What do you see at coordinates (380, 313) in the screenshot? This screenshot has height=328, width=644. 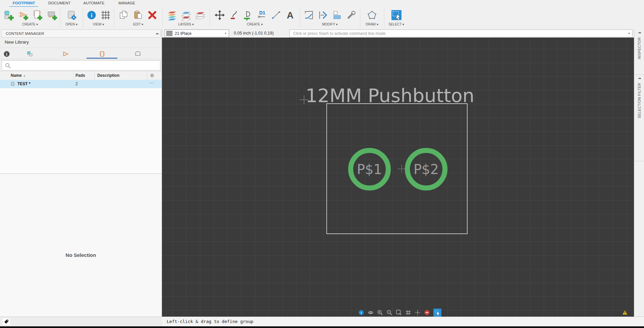 I see `zoom-in-icon` at bounding box center [380, 313].